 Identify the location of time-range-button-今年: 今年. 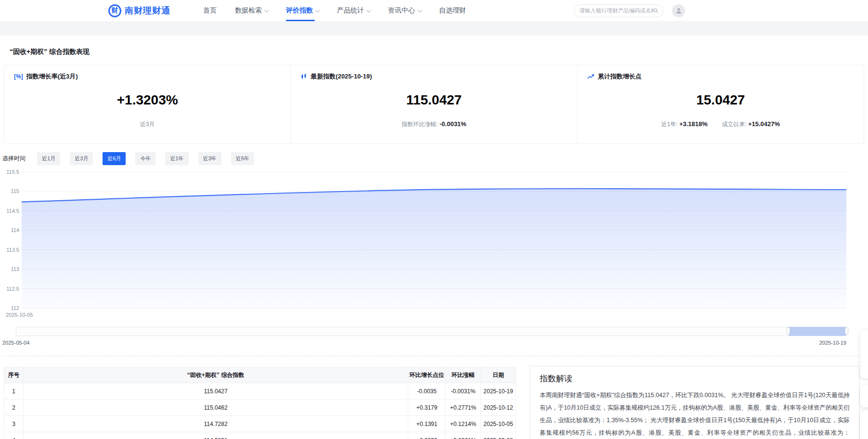
(145, 159).